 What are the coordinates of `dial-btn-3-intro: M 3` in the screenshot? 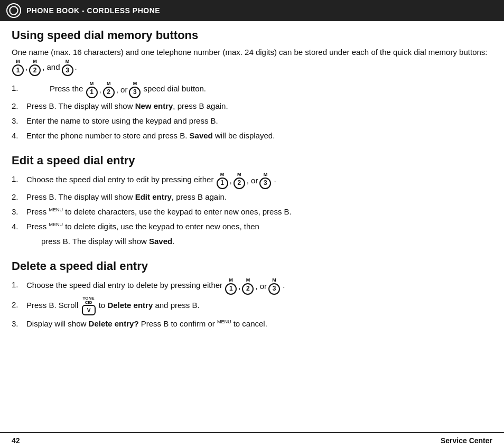 It's located at (68, 68).